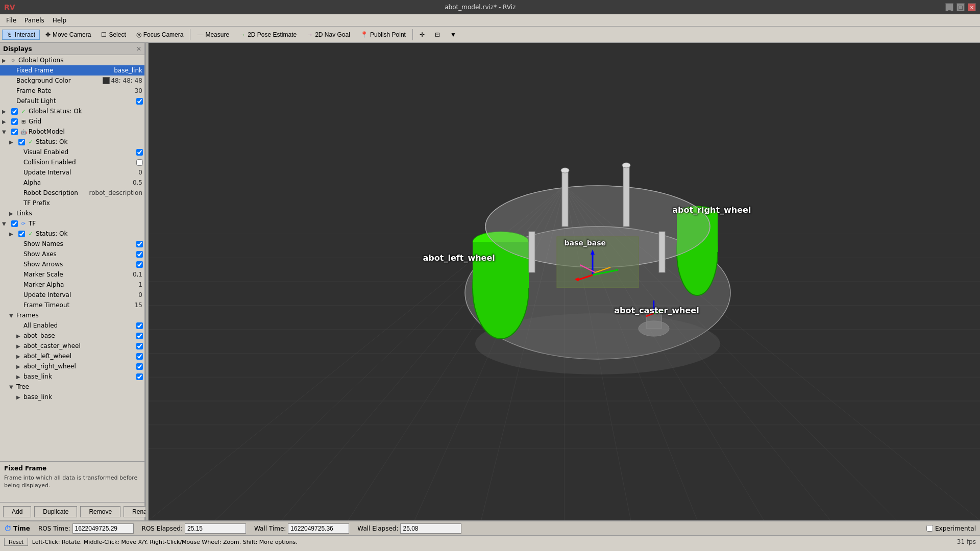  What do you see at coordinates (383, 35) in the screenshot?
I see `publish-point-button: 📍 Publish Point` at bounding box center [383, 35].